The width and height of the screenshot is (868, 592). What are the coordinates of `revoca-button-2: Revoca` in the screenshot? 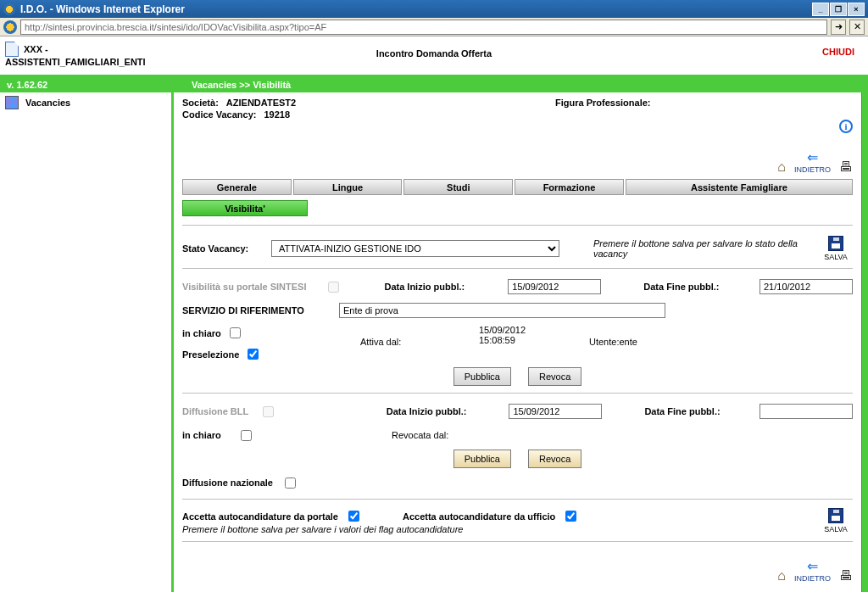 It's located at (554, 459).